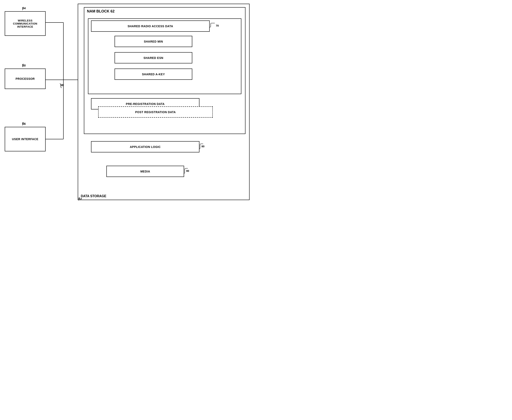  I want to click on shared-esn-box: SHARED ESN, so click(153, 58).